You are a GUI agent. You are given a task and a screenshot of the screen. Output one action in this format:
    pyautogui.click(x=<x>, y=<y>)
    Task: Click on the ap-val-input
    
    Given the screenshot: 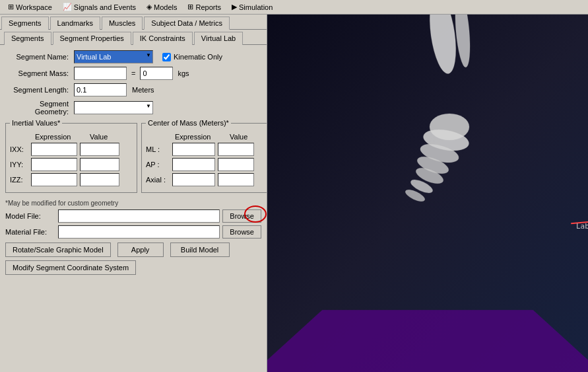 What is the action you would take?
    pyautogui.click(x=236, y=165)
    